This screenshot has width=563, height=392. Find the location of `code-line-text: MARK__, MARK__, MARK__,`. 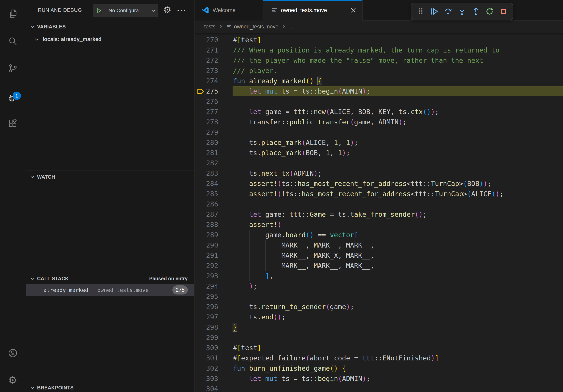

code-line-text: MARK__, MARK__, MARK__, is located at coordinates (304, 266).